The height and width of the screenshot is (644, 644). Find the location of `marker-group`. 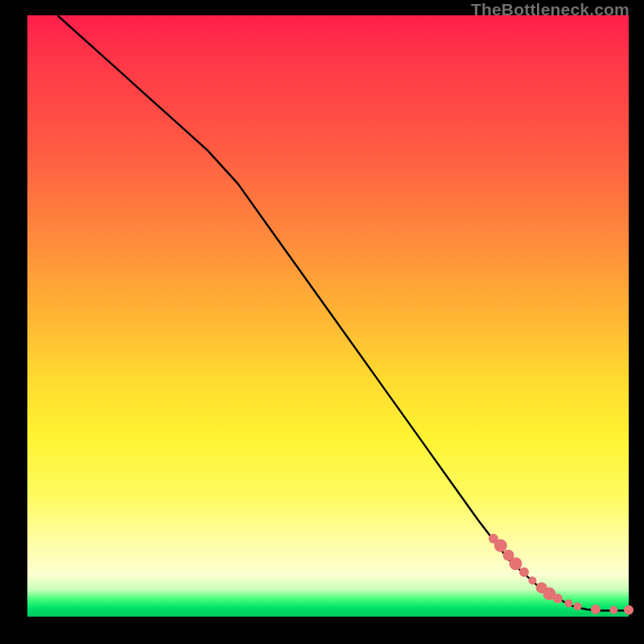

marker-group is located at coordinates (561, 575).